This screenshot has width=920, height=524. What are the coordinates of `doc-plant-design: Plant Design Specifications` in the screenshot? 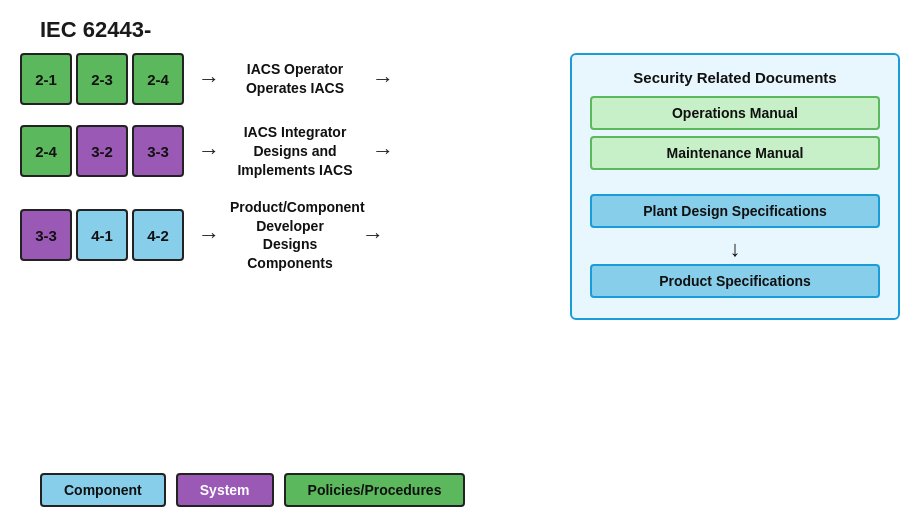 It's located at (735, 211).